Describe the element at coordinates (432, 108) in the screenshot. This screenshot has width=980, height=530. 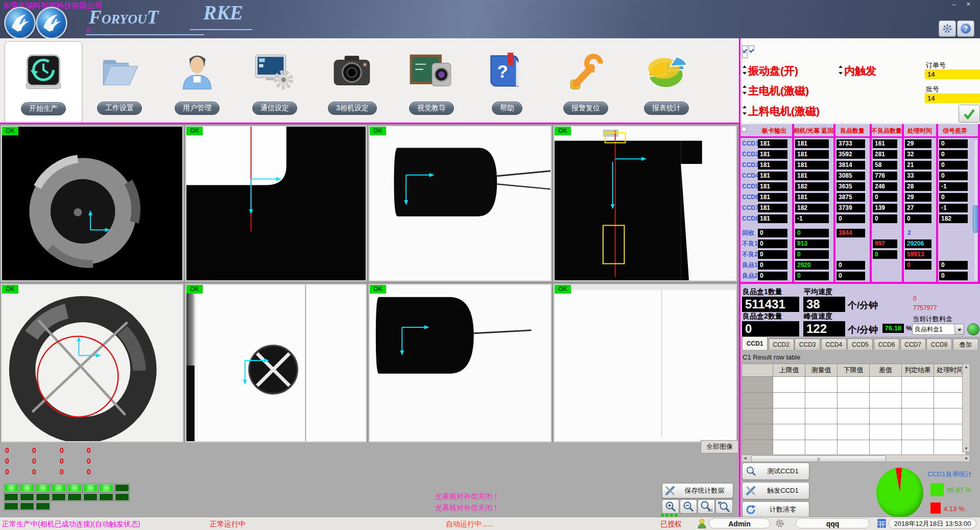
I see `toolbar-label: 视觉教导` at that location.